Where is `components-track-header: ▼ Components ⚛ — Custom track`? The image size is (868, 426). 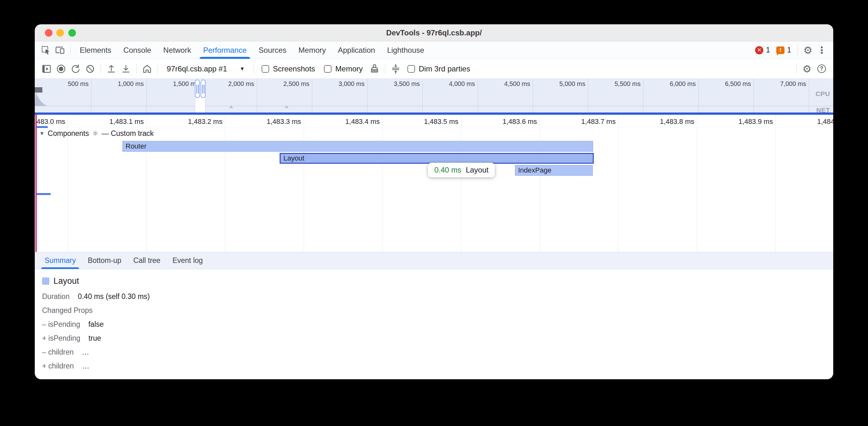 components-track-header: ▼ Components ⚛ — Custom track is located at coordinates (96, 133).